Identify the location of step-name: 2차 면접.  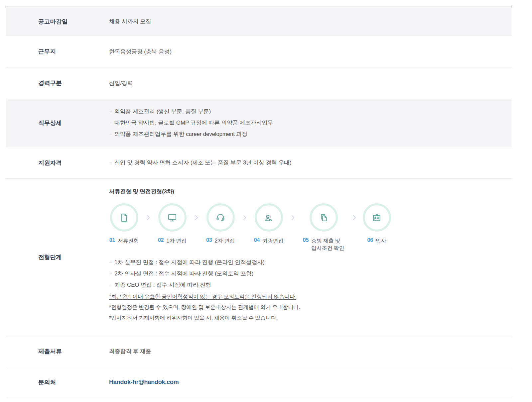
(225, 241).